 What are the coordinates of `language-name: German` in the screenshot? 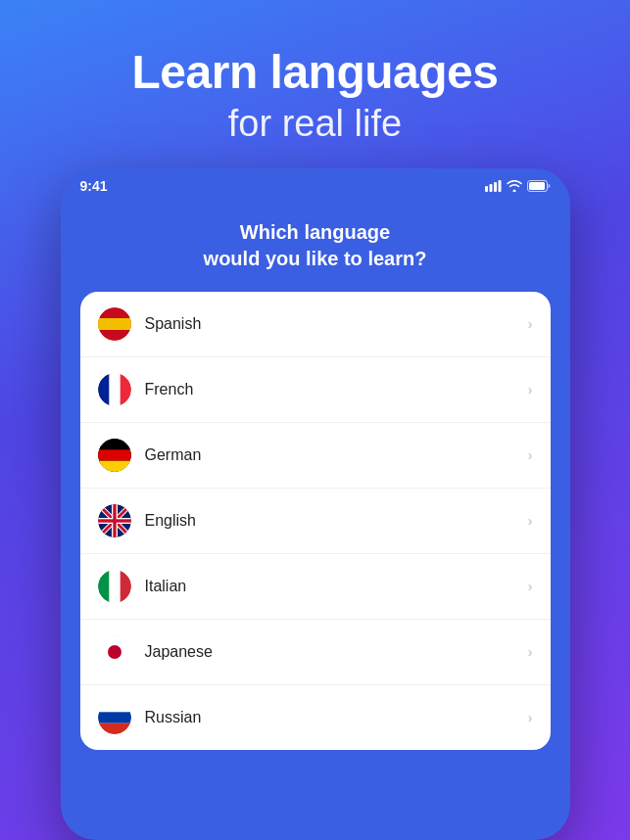 It's located at (337, 455).